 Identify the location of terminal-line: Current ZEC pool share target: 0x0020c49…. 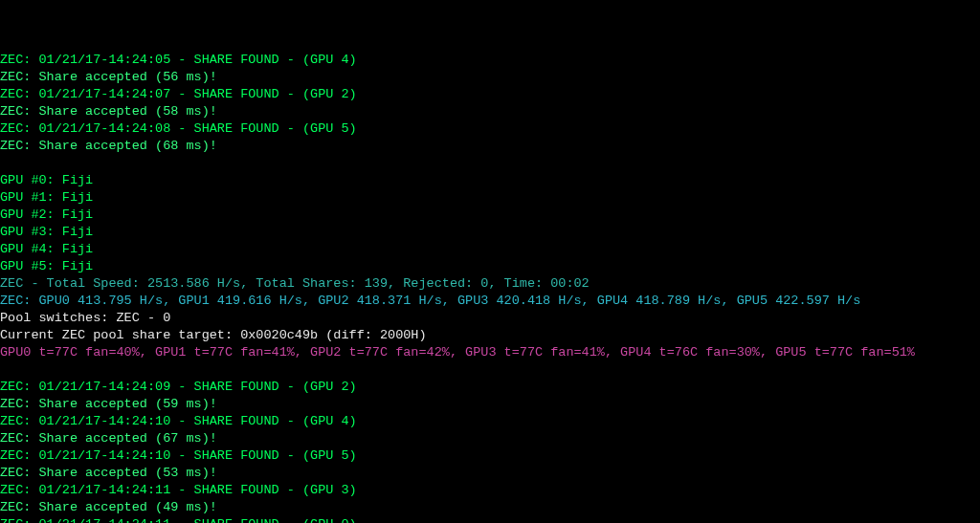
(490, 336).